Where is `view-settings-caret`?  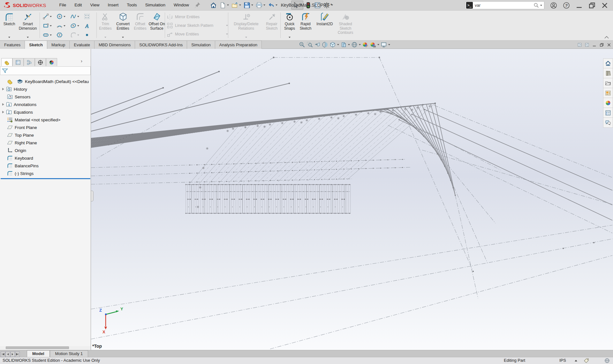 view-settings-caret is located at coordinates (389, 45).